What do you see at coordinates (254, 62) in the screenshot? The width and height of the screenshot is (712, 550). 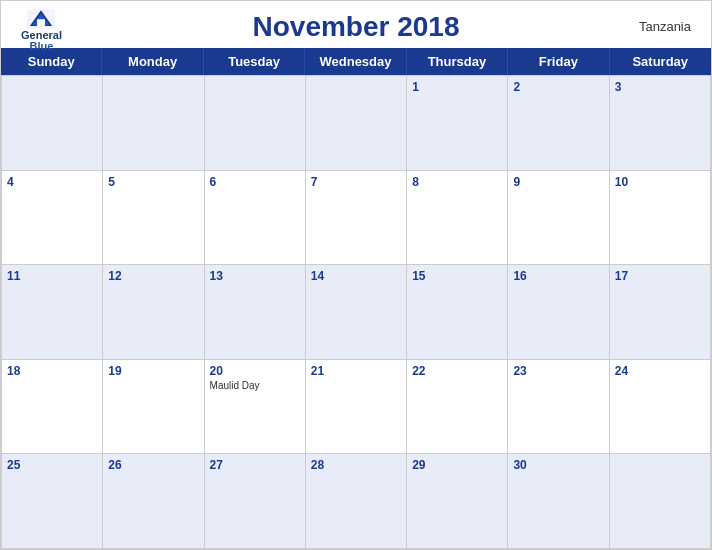 I see `day-header-tuesday: Tuesday` at bounding box center [254, 62].